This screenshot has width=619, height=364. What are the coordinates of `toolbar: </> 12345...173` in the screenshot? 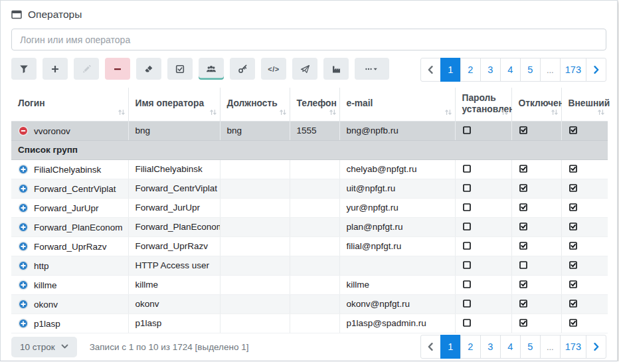 It's located at (309, 72).